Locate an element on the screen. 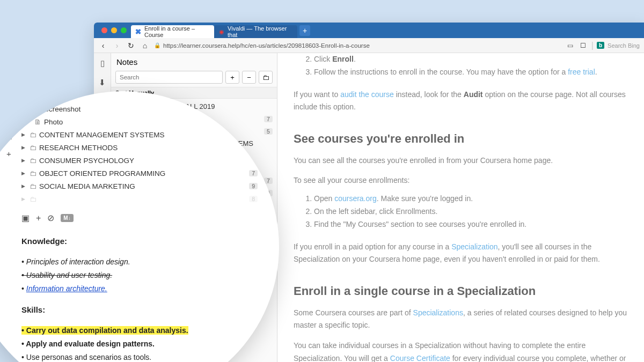 This screenshot has width=644, height=362. add-icon: + is located at coordinates (39, 218).